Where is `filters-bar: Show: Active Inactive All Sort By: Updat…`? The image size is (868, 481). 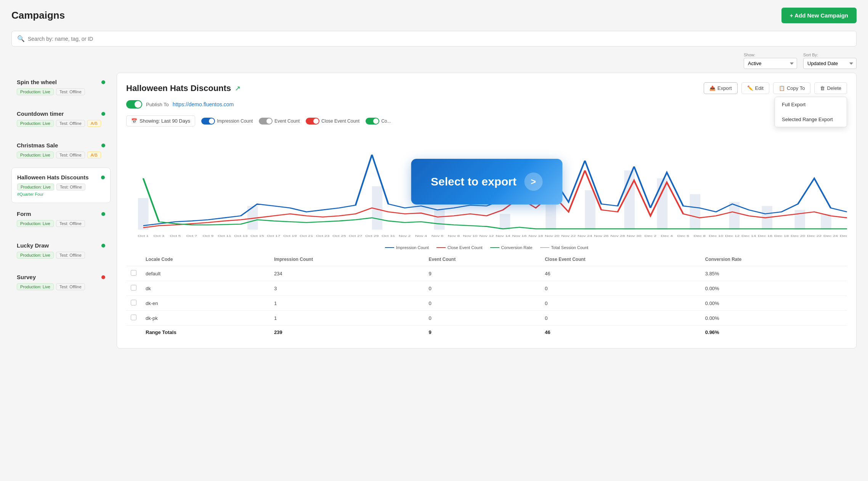
filters-bar: Show: Active Inactive All Sort By: Updat… is located at coordinates (434, 62).